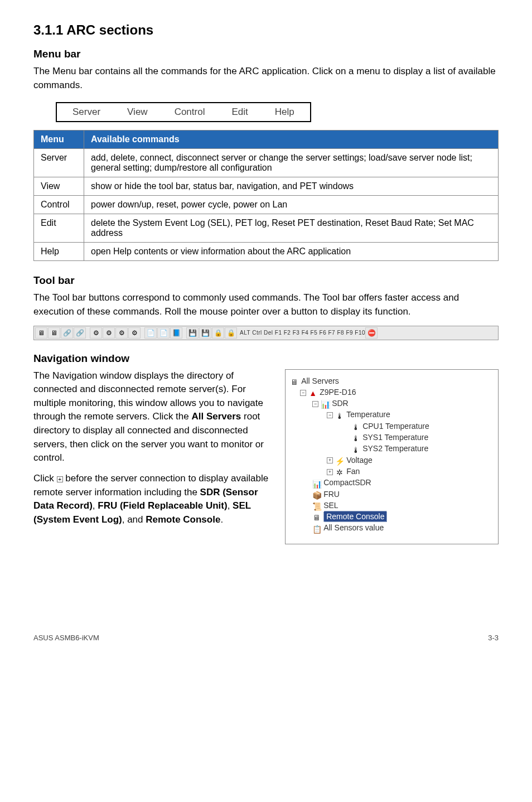 The image size is (532, 802). Describe the element at coordinates (59, 139) in the screenshot. I see `th-menu: Menu` at that location.